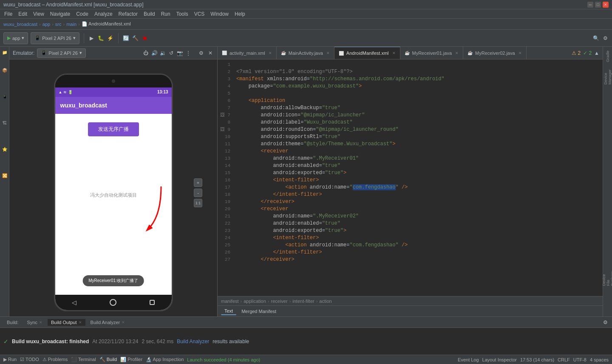 The image size is (612, 364). Describe the element at coordinates (495, 53) in the screenshot. I see `tab-label-myreceiver02: MyReceiver02.java` at that location.